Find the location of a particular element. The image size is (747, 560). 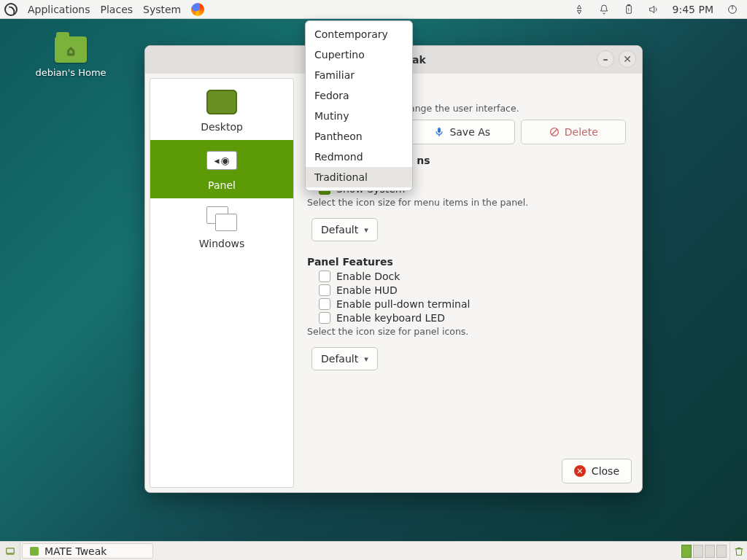

delete-label: Delete is located at coordinates (581, 132).